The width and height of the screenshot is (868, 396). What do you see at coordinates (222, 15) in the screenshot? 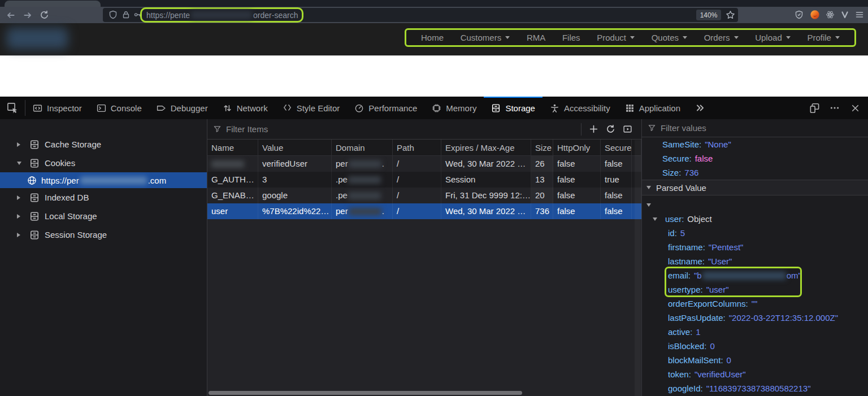
I see `url-text: https://pente order-search` at bounding box center [222, 15].